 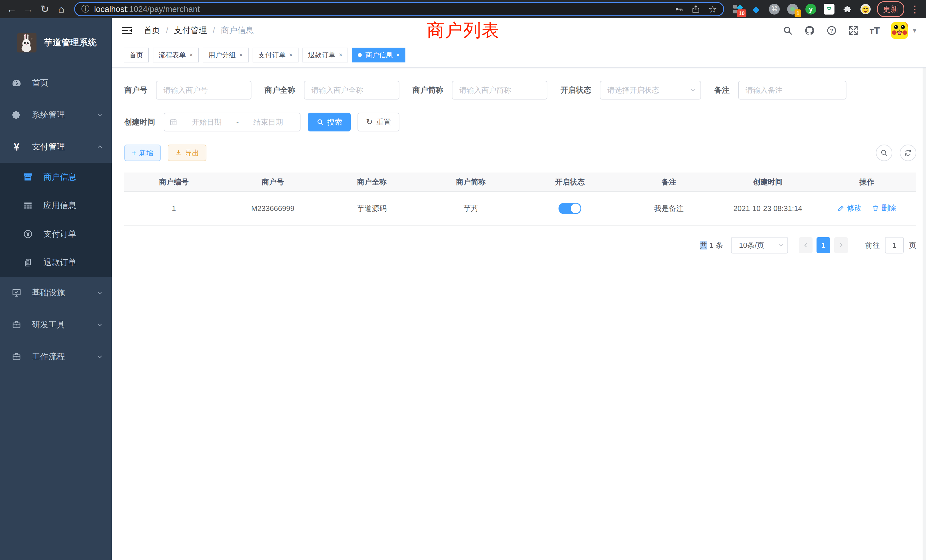 What do you see at coordinates (176, 55) in the screenshot?
I see `tab-process-form: 流程表单×` at bounding box center [176, 55].